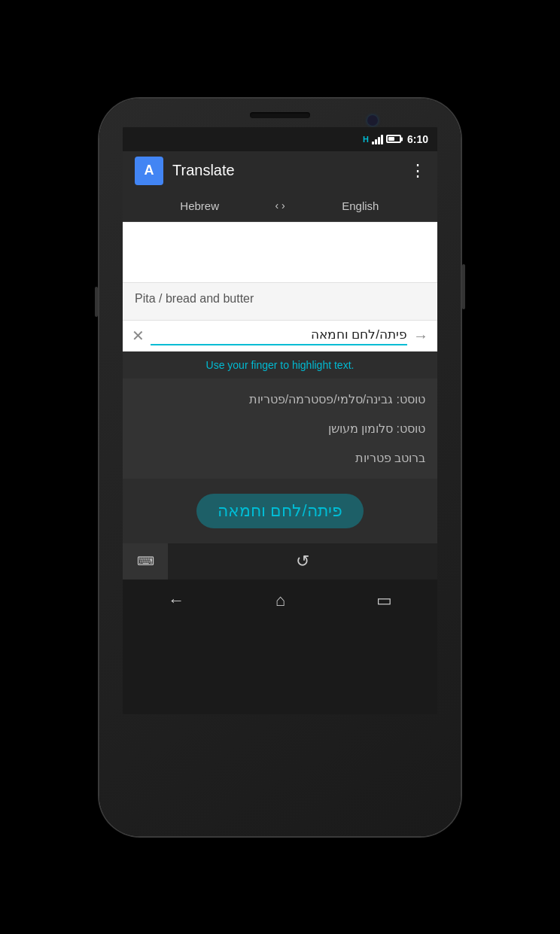 This screenshot has width=560, height=934. Describe the element at coordinates (280, 601) in the screenshot. I see `navigation-bar: ← ⌂ ▭` at that location.